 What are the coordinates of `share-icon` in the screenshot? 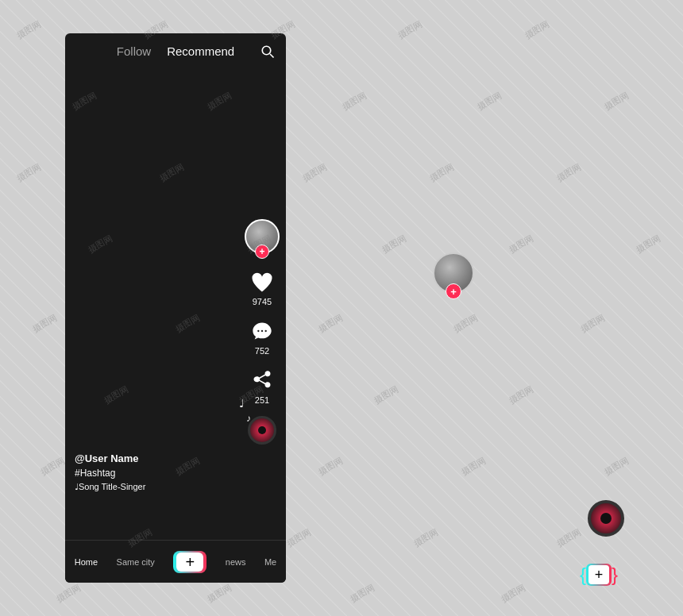 It's located at (262, 380).